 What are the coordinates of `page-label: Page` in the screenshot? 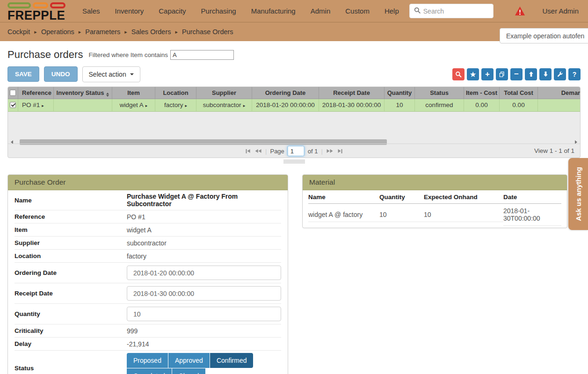 It's located at (277, 151).